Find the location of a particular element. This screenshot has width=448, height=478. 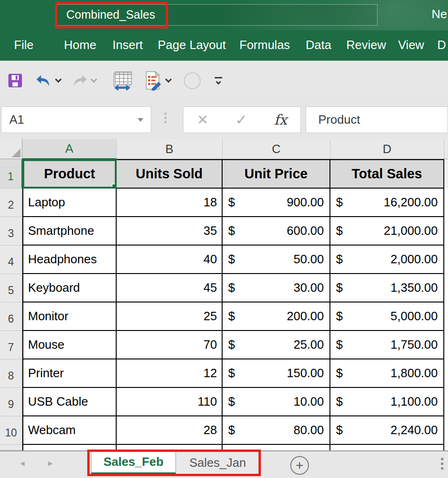

customize-toolbar-icon is located at coordinates (218, 81).